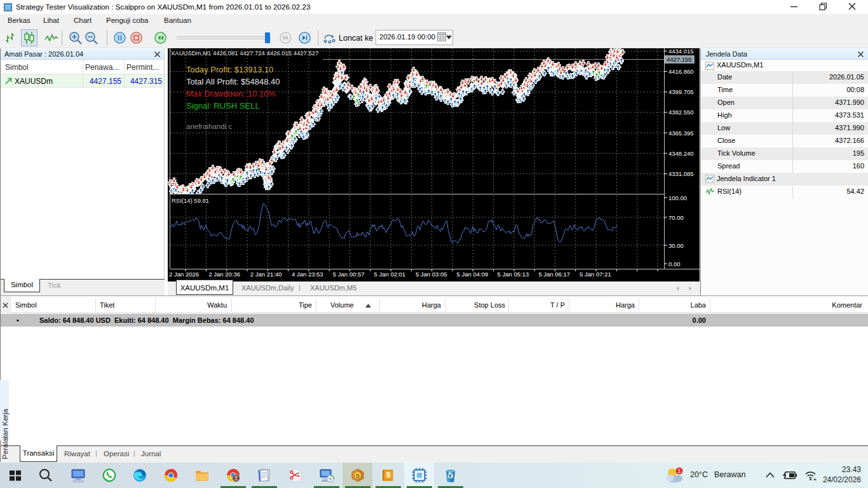  I want to click on svg-text: Signal: RUSH SELL, so click(223, 105).